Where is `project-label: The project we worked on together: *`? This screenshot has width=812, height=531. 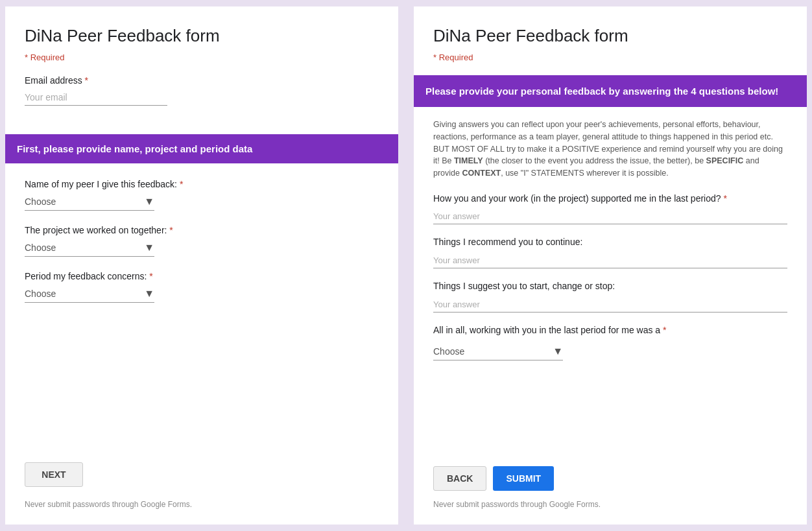 project-label: The project we worked on together: * is located at coordinates (202, 230).